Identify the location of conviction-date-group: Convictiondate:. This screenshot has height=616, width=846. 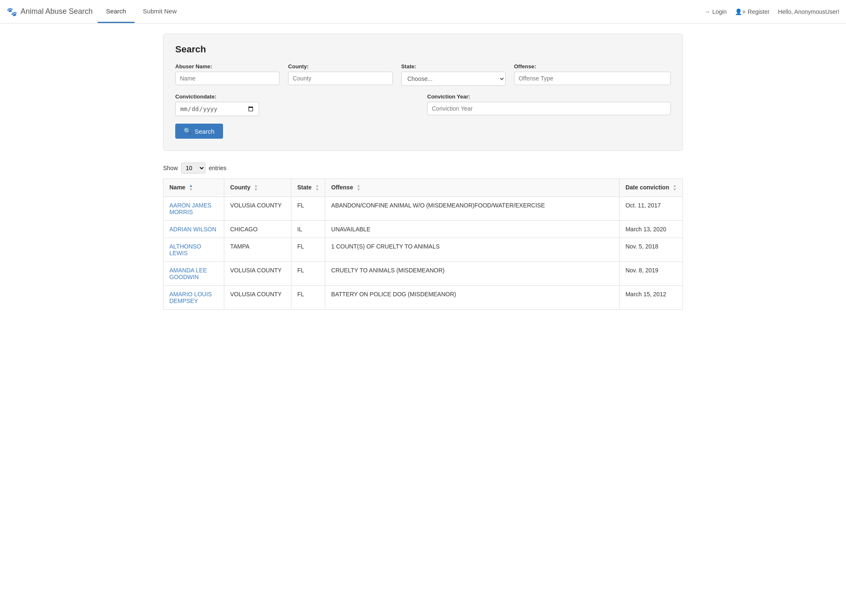
(297, 105).